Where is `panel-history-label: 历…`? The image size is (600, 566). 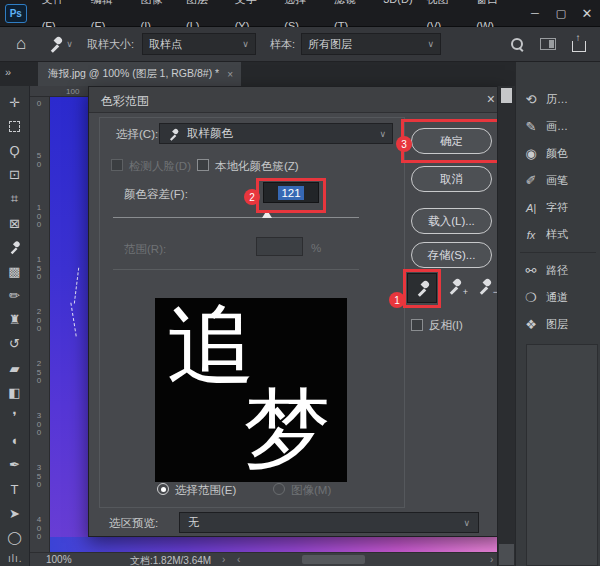 panel-history-label: 历… is located at coordinates (557, 100).